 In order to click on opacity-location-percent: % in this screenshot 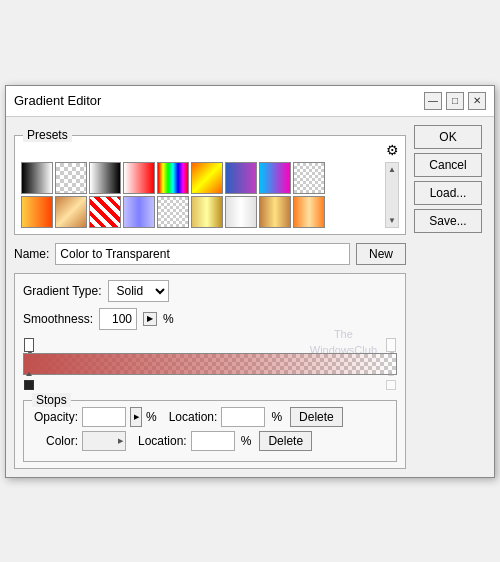, I will do `click(276, 417)`.